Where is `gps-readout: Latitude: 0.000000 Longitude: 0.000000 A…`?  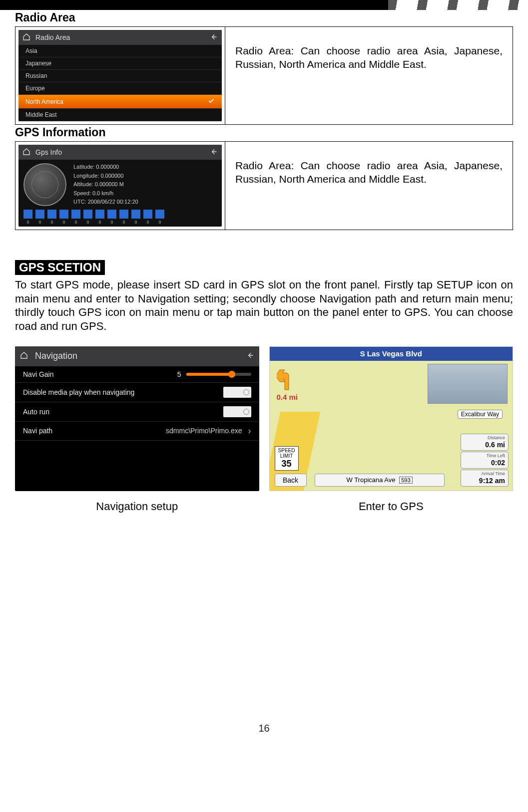
gps-readout: Latitude: 0.000000 Longitude: 0.000000 A… is located at coordinates (106, 185).